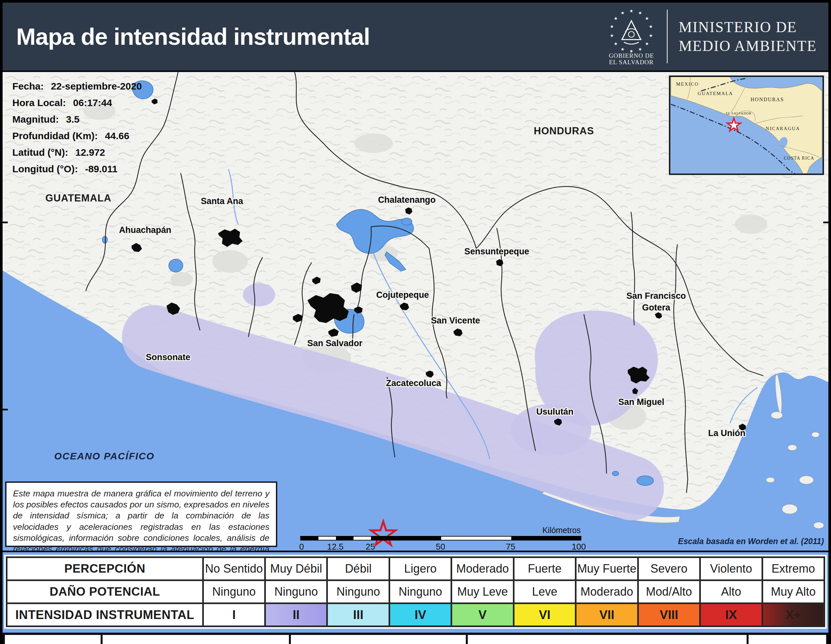 This screenshot has width=831, height=644. Describe the element at coordinates (793, 569) in the screenshot. I see `cell: Extremo` at that location.